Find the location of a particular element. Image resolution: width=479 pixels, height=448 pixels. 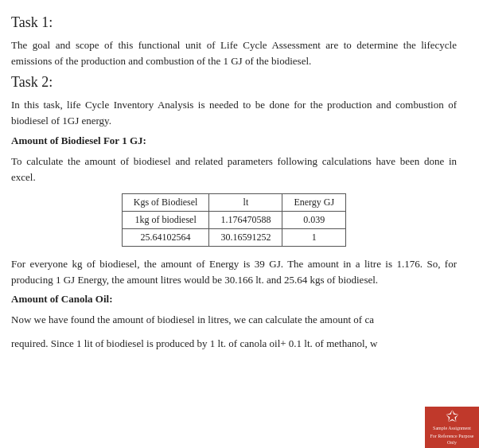

amount-canola-paragraph2: required. Since 1 lit of biodiesel is pr… is located at coordinates (234, 344).